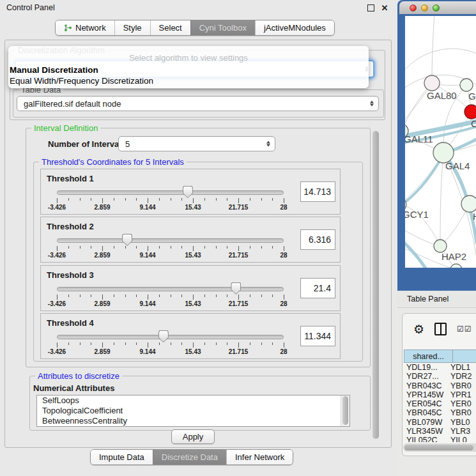 This screenshot has width=476, height=476. Describe the element at coordinates (432, 83) in the screenshot. I see `node-gal80` at that location.